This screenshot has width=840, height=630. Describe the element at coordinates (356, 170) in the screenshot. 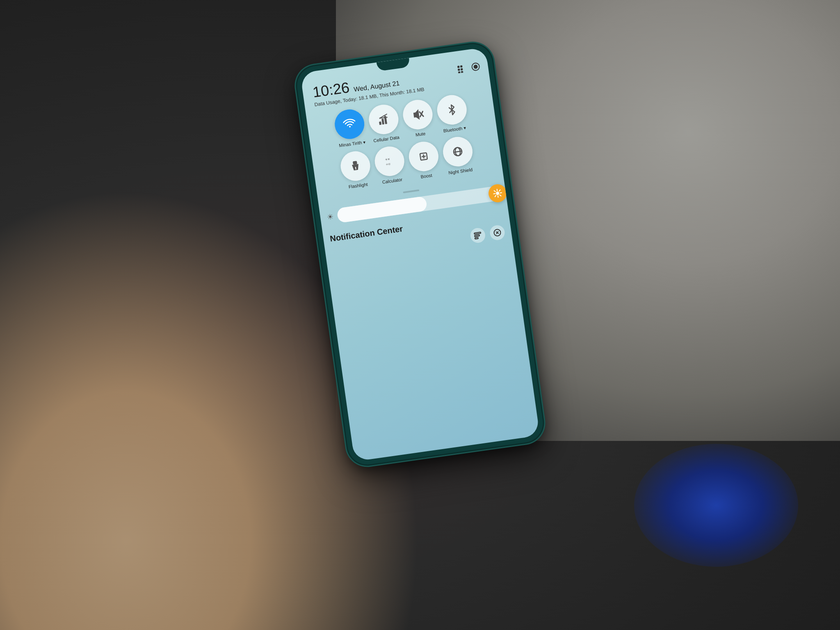

I see `flashlight-toggle: Flashlight` at that location.